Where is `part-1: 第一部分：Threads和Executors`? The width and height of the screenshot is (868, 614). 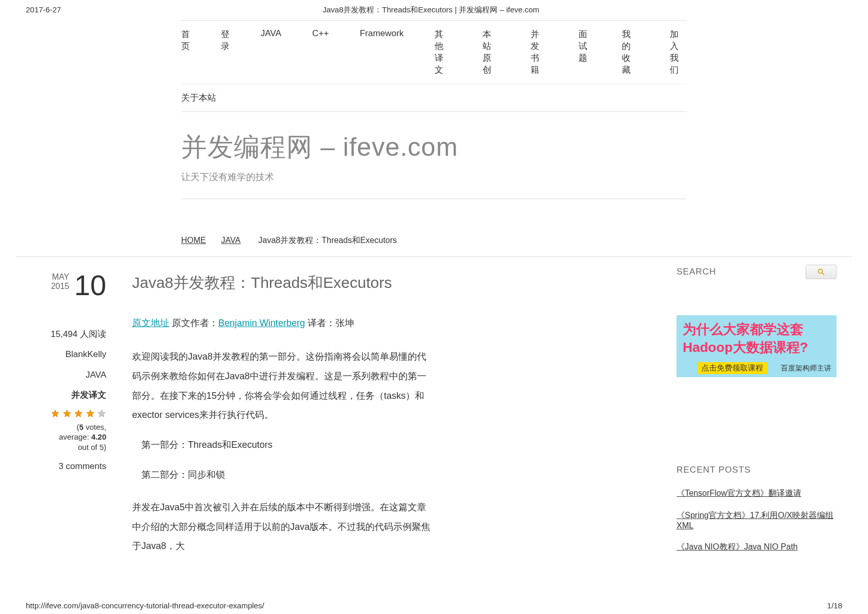 part-1: 第一部分：Threads和Executors is located at coordinates (288, 445).